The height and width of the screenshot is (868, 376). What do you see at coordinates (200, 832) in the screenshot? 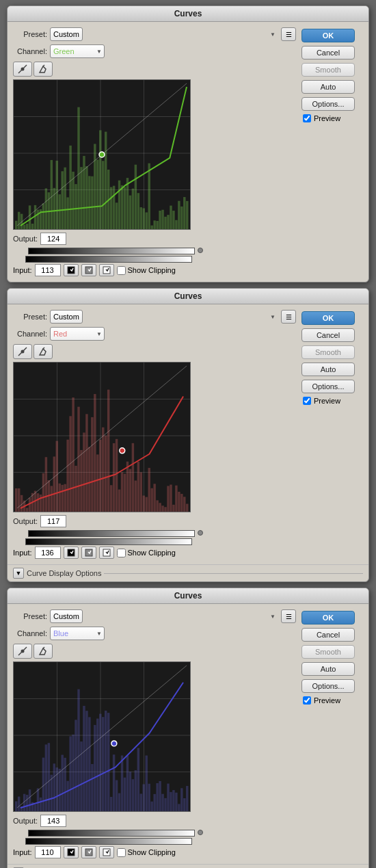
I see `circle-indicator` at bounding box center [200, 832].